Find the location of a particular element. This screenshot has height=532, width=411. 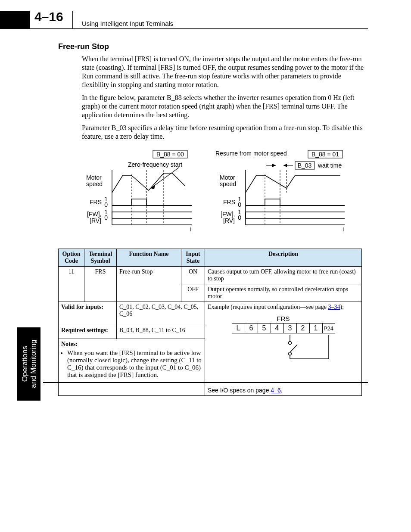

td-required-label: Required settings: is located at coordinates (88, 332).